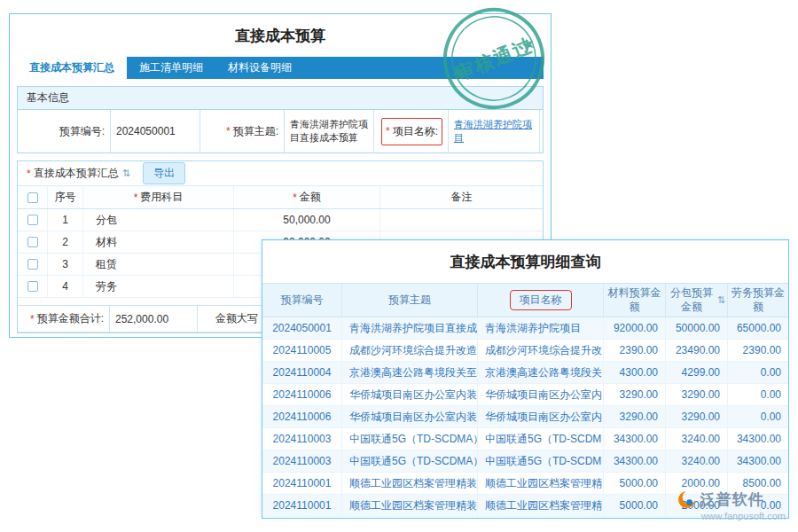 Image resolution: width=798 pixels, height=532 pixels. What do you see at coordinates (635, 505) in the screenshot?
I see `material-budget-cell: 5000.00` at bounding box center [635, 505].